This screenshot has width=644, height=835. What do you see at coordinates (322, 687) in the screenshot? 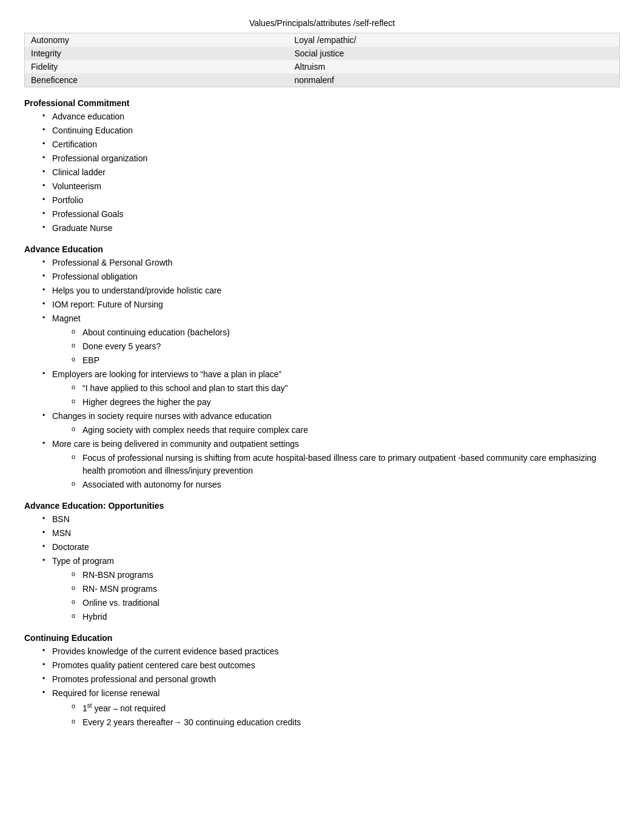
I see `section-list-continuing-education: Provides knowledge of the current eviden…` at bounding box center [322, 687].